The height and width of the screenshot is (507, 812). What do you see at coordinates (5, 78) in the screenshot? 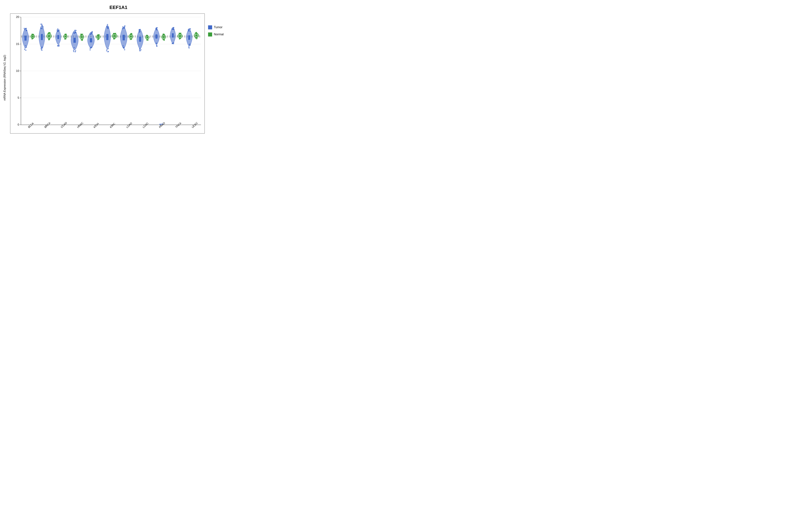
I see `y-axis-label: mRNA Expression (RNASeq V2, log2)` at bounding box center [5, 78].